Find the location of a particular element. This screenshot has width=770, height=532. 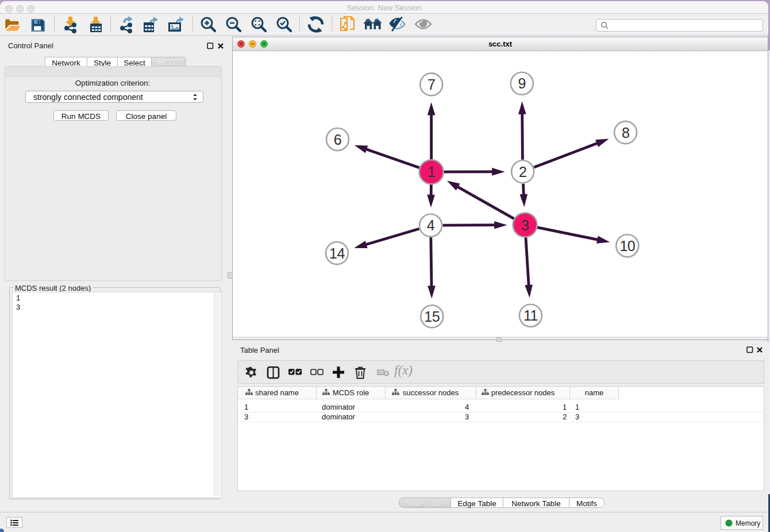

svg-text: 1 is located at coordinates (431, 172).